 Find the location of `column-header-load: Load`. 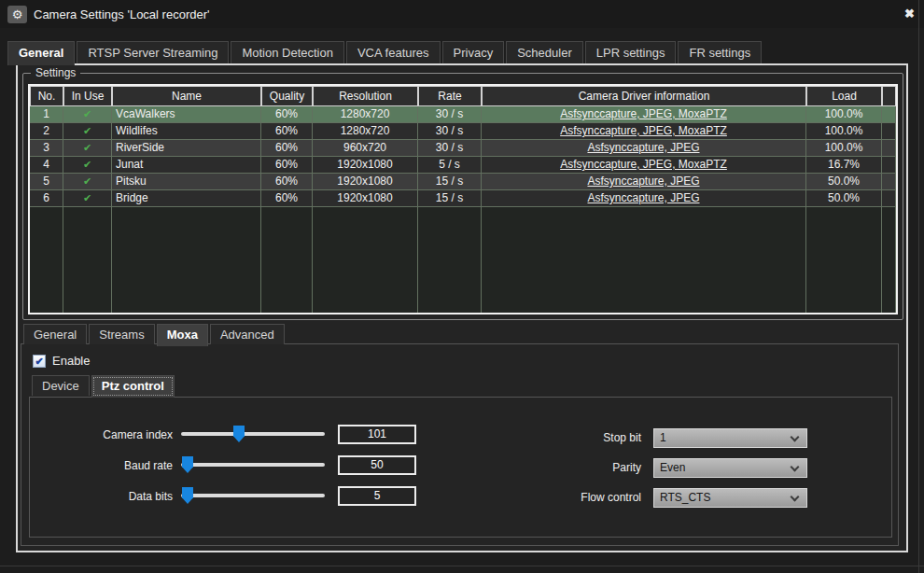

column-header-load: Load is located at coordinates (844, 96).